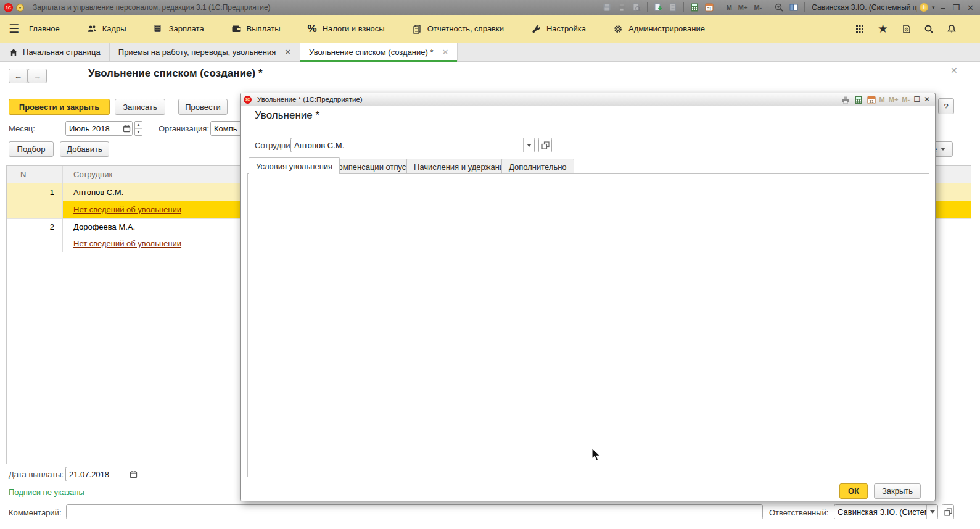 Image resolution: width=980 pixels, height=529 pixels. Describe the element at coordinates (863, 7) in the screenshot. I see `current-user: Савинская З.Ю. (Системный прог...` at that location.